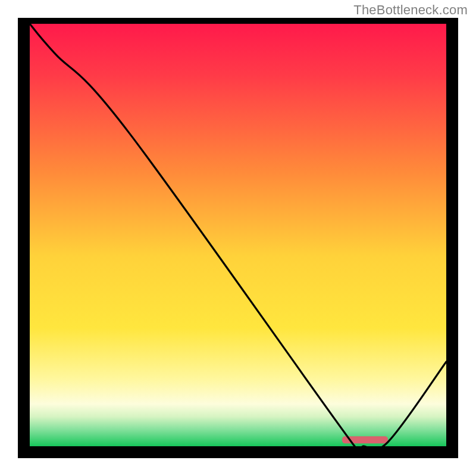 This screenshot has height=476, width=476. What do you see at coordinates (411, 10) in the screenshot?
I see `watermark-text: TheBottleneck.com` at bounding box center [411, 10].